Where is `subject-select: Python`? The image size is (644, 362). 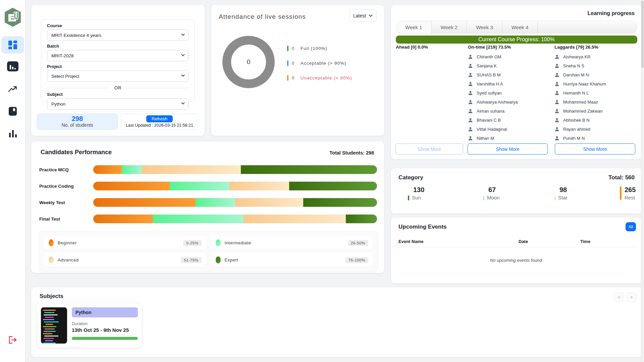
subject-select: Python is located at coordinates (118, 104).